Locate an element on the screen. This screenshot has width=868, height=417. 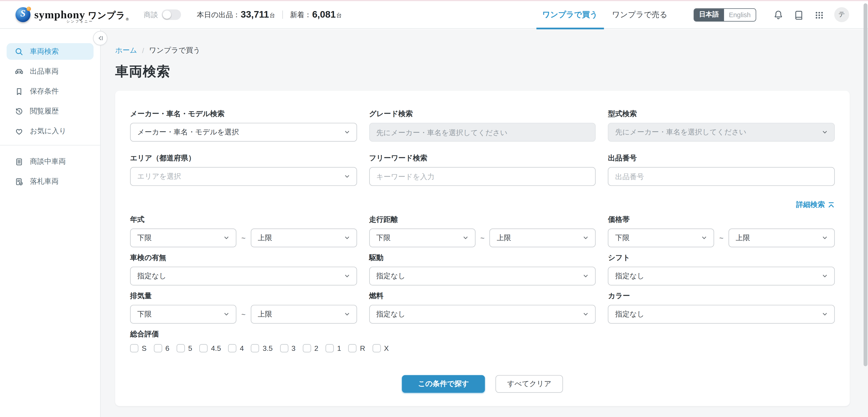
inspection-value: 指定なし is located at coordinates (152, 276).